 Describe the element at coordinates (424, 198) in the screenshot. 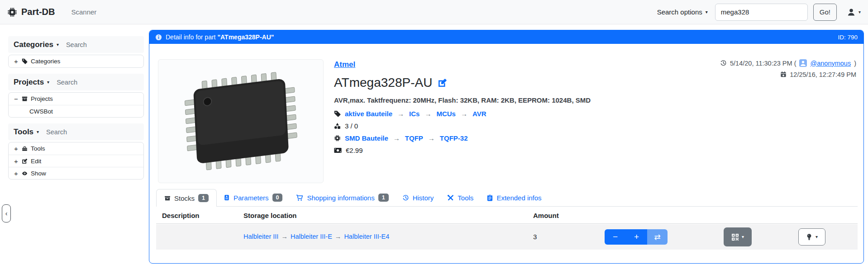

I see `tab-label: History` at that location.